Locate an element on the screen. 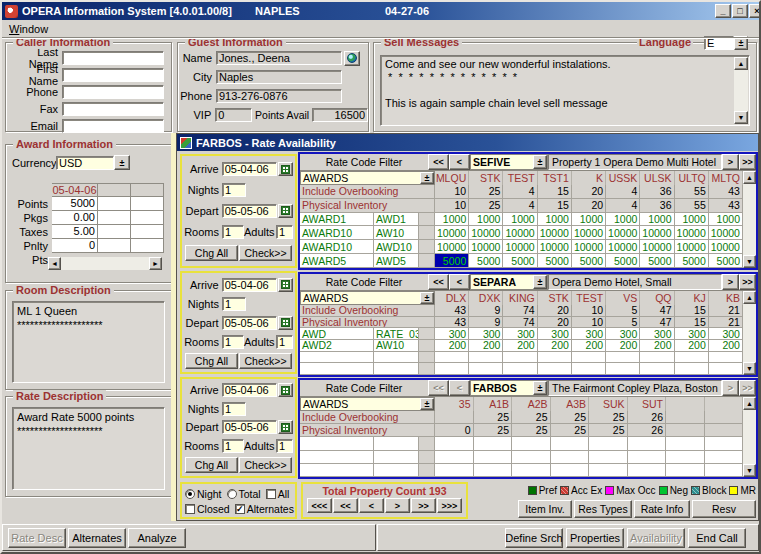 This screenshot has width=761, height=554. property-first-button: << is located at coordinates (438, 388).